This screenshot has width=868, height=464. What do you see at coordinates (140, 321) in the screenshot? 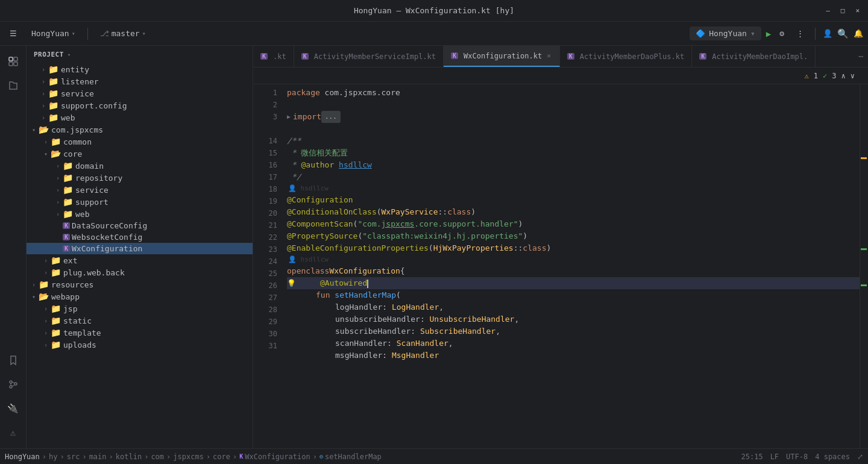
I see `tree-item-static: › 📁 static` at bounding box center [140, 321].